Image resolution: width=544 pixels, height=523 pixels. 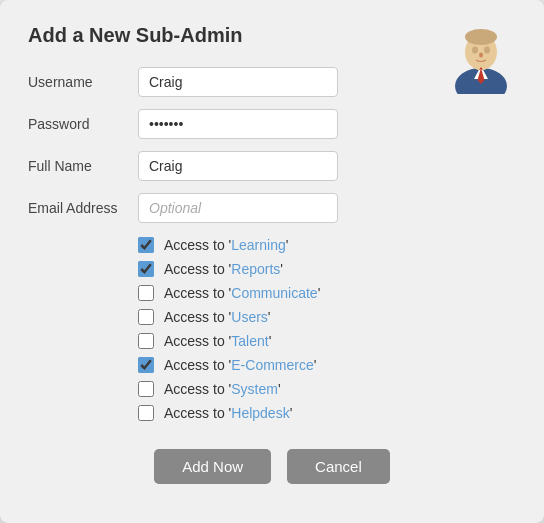 What do you see at coordinates (83, 208) in the screenshot?
I see `email-label: Email Address` at bounding box center [83, 208].